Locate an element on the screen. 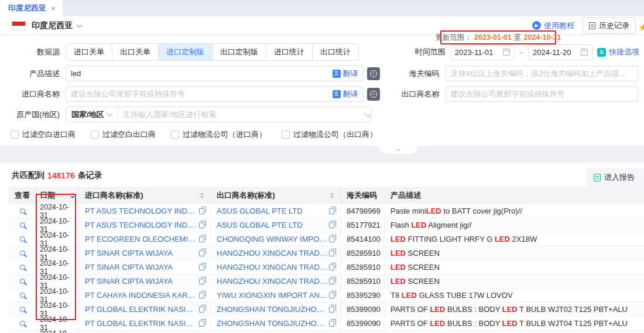 The image size is (644, 333). translate-label: 翻译 is located at coordinates (351, 94).